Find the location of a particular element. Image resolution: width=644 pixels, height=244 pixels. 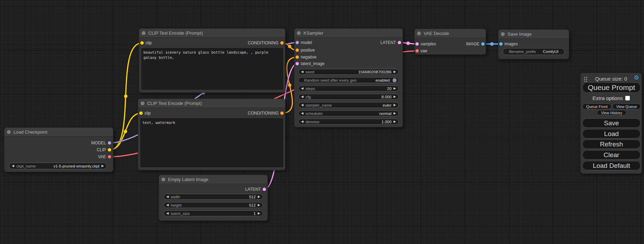

positive-clip-input-label: clip is located at coordinates (149, 43).